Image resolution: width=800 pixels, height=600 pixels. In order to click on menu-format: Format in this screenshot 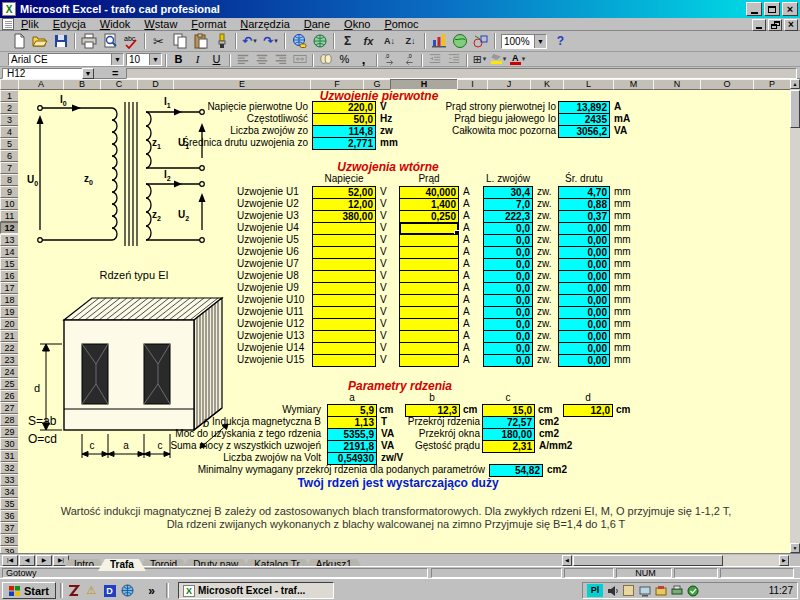, I will do `click(208, 24)`.